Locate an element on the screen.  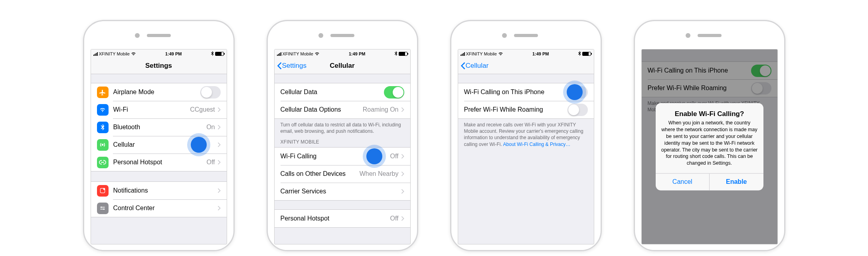
row-cellular-data: Cellular Data is located at coordinates (342, 92).